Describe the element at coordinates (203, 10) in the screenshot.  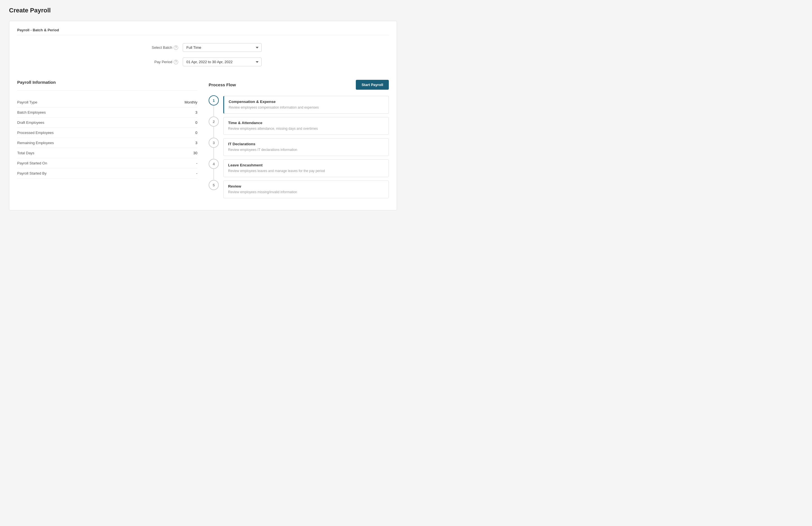
I see `page-title: Create Payroll` at that location.